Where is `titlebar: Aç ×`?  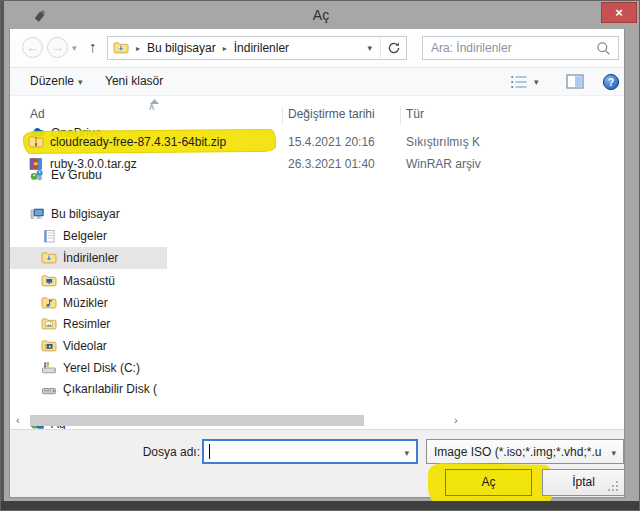 titlebar: Aç × is located at coordinates (320, 15).